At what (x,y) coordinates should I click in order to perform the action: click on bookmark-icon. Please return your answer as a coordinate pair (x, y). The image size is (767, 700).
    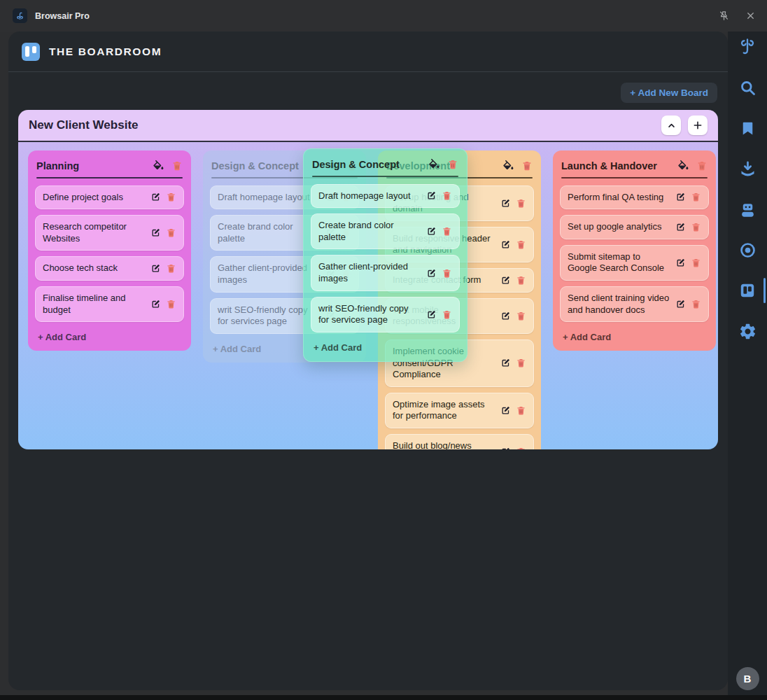
    Looking at the image, I should click on (747, 128).